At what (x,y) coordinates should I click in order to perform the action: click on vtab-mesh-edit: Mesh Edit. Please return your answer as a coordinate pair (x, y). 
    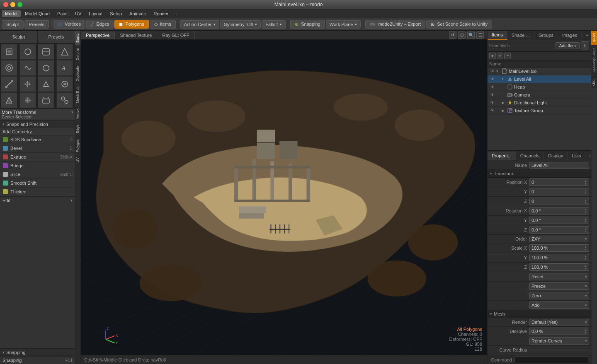
    Looking at the image, I should click on (78, 94).